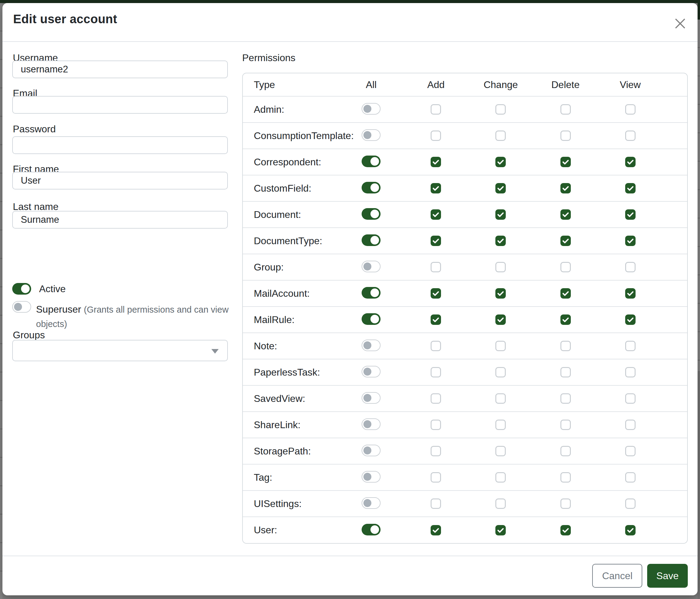  I want to click on toggle-all-sharelink, so click(371, 424).